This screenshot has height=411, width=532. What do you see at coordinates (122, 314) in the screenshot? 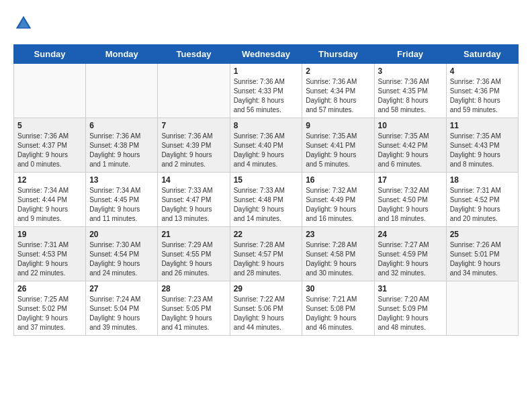
I see `day-info: Sunrise: 7:24 AM Sunset: 5:04 PM Dayligh…` at bounding box center [122, 314].